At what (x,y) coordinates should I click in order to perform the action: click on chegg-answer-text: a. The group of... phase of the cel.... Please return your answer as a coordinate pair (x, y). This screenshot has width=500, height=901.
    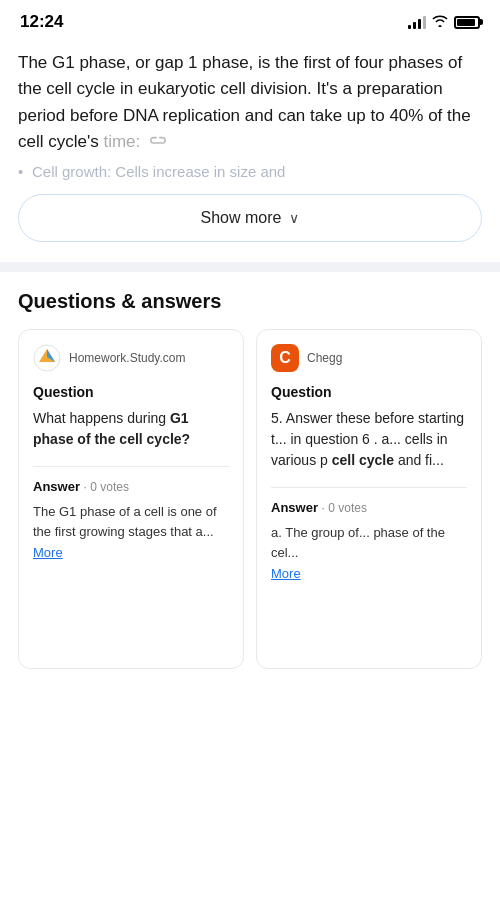
    Looking at the image, I should click on (369, 542).